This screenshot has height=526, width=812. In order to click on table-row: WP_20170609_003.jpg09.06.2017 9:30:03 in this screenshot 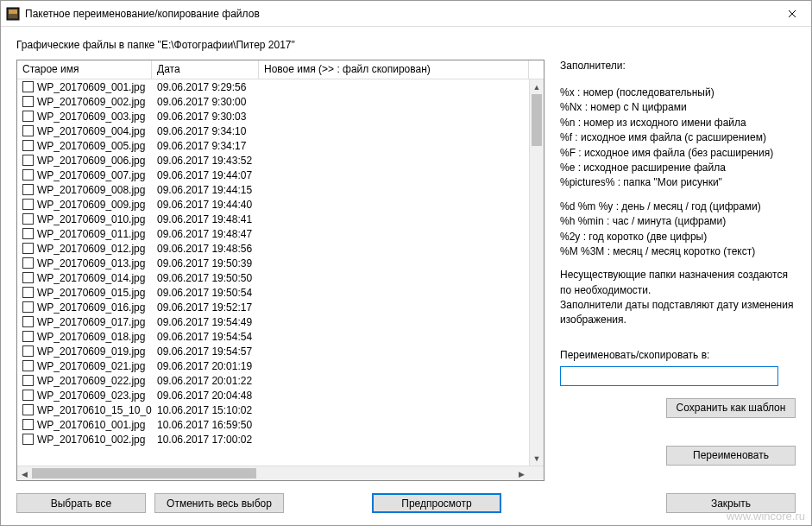, I will do `click(273, 116)`.